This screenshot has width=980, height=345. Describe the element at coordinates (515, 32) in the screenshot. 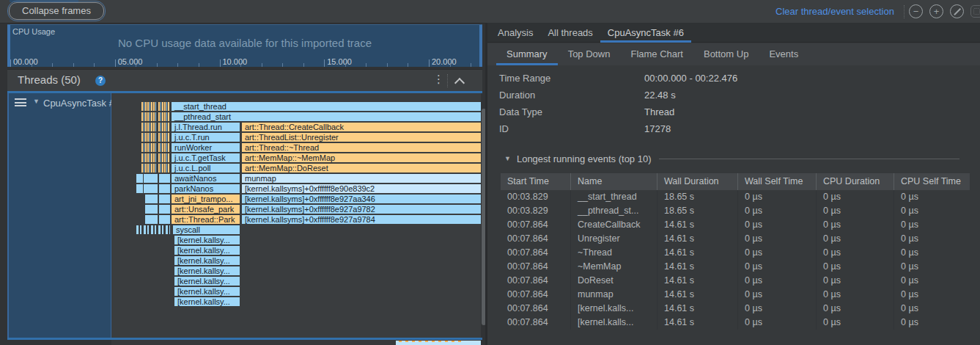

I see `tab-analysis: Analysis` at that location.